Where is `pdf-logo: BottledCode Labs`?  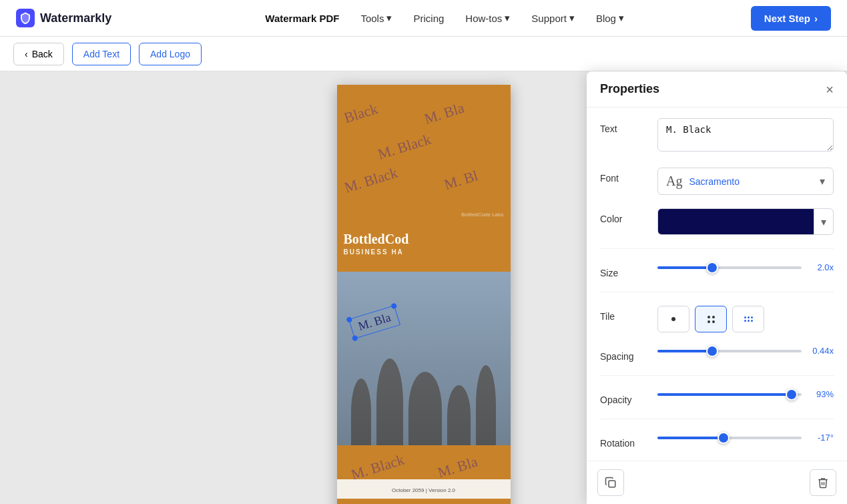
pdf-logo: BottledCode Labs is located at coordinates (483, 215).